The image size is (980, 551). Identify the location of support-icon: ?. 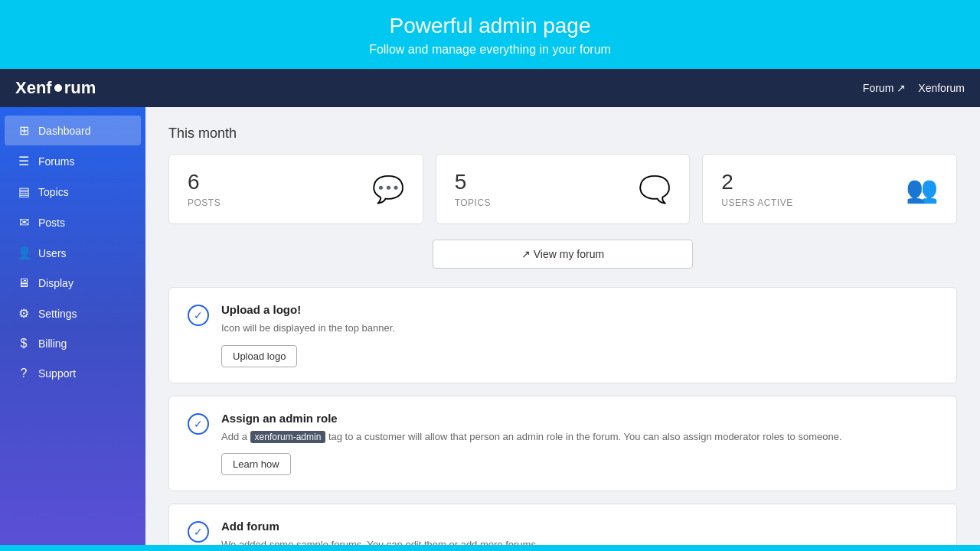
(24, 373).